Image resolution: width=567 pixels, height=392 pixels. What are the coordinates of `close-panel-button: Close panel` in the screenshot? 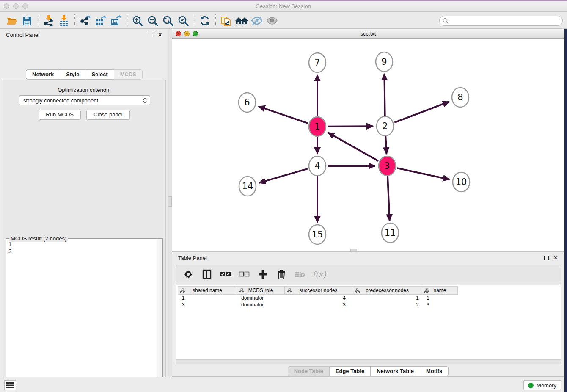 It's located at (108, 115).